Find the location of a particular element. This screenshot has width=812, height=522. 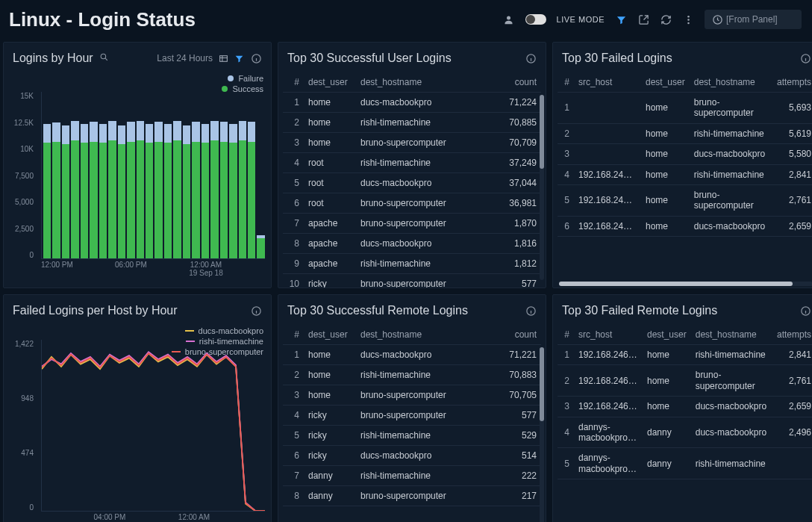

time-range-label: Last 24 Hours is located at coordinates (185, 58).